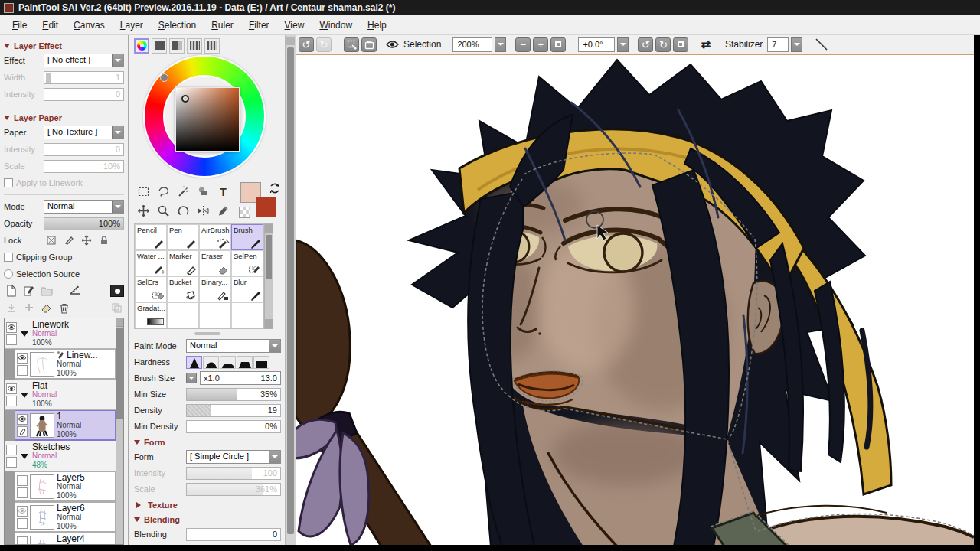  Describe the element at coordinates (224, 210) in the screenshot. I see `eyedropper-tool` at that location.